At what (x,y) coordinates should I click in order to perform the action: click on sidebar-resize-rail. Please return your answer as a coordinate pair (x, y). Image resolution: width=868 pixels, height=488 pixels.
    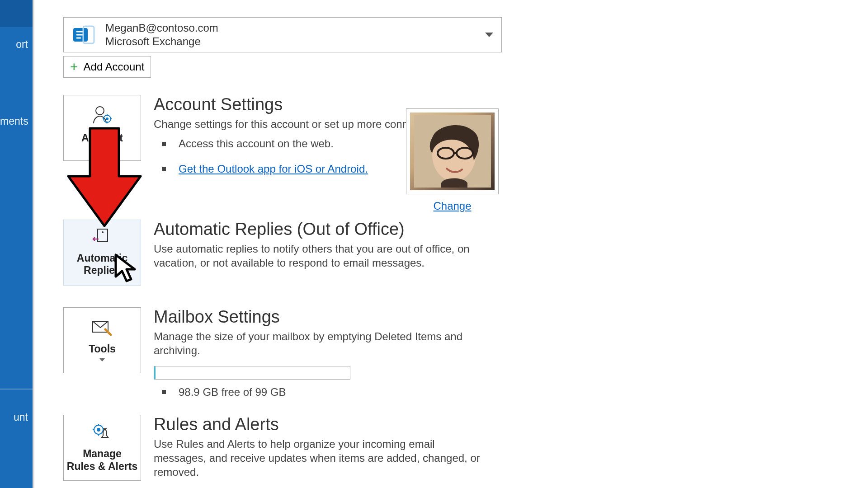
    Looking at the image, I should click on (33, 244).